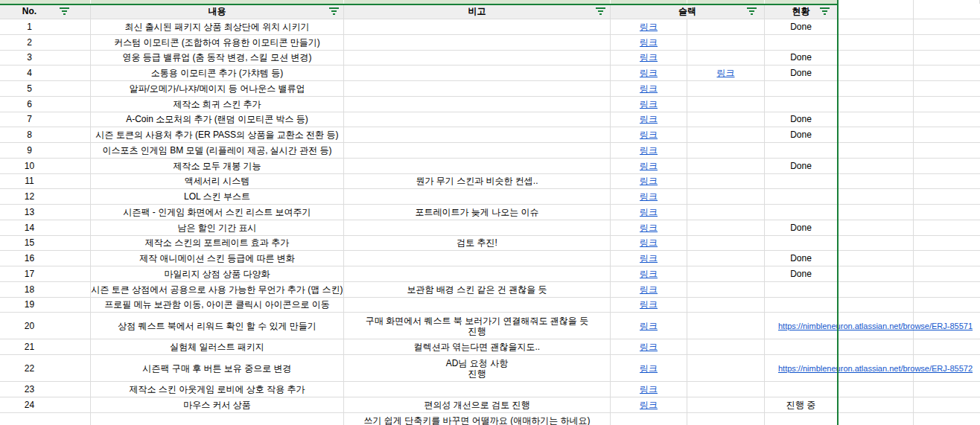 This screenshot has height=425, width=980. I want to click on cell-content: 상점 퀘스트 북에서 리워드 확인 할 수 있게 만들기, so click(217, 326).